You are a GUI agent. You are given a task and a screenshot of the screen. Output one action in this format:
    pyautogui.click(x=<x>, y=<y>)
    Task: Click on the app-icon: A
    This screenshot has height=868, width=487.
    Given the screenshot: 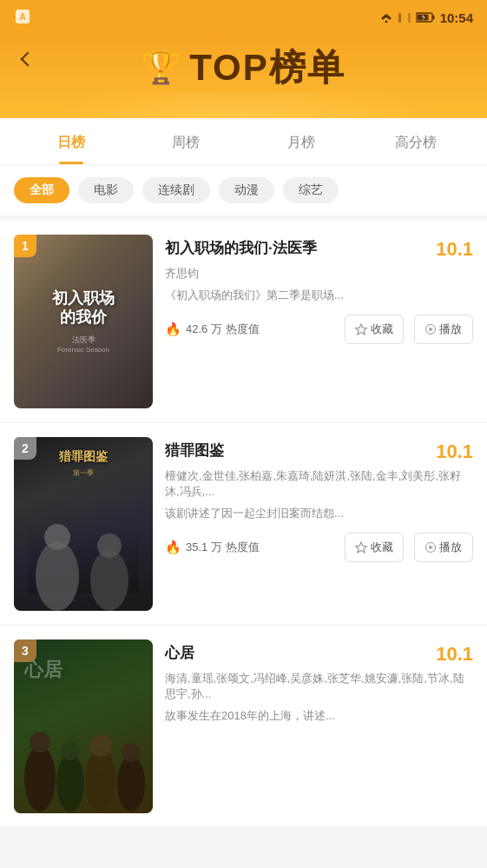 What is the action you would take?
    pyautogui.click(x=23, y=17)
    